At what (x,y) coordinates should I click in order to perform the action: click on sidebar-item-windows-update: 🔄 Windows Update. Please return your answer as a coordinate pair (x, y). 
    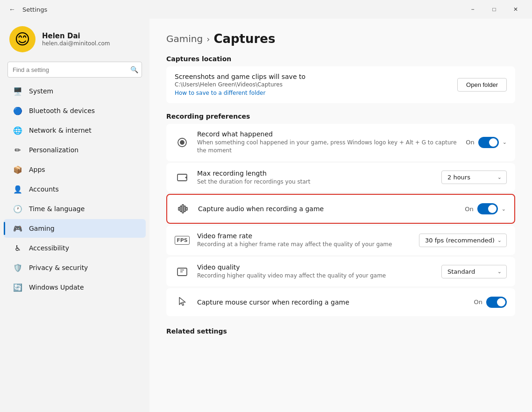
    Looking at the image, I should click on (75, 287).